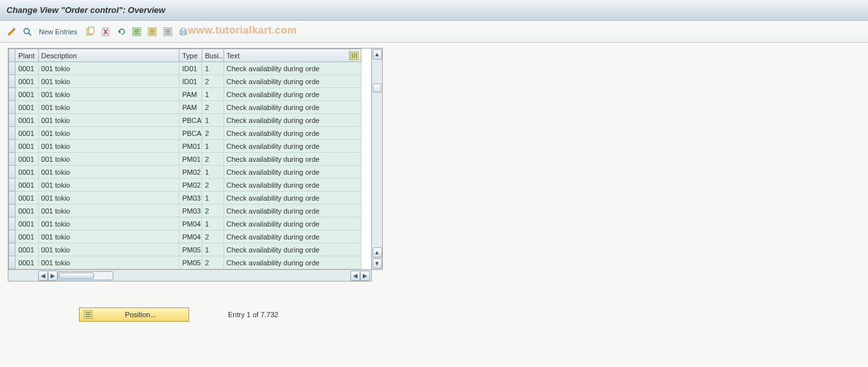  What do you see at coordinates (134, 315) in the screenshot?
I see `position-button: Position...` at bounding box center [134, 315].